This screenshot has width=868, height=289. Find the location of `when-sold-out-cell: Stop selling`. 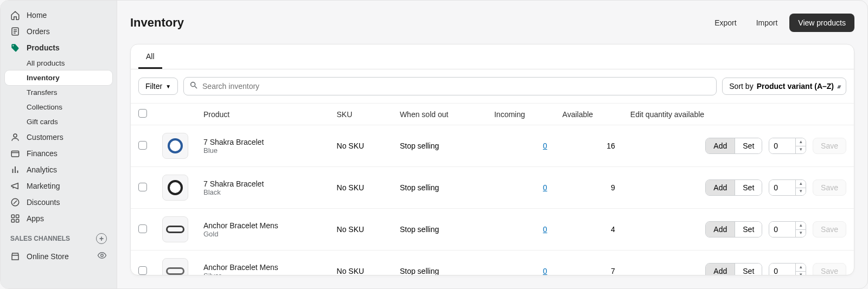

when-sold-out-cell: Stop selling is located at coordinates (439, 188).